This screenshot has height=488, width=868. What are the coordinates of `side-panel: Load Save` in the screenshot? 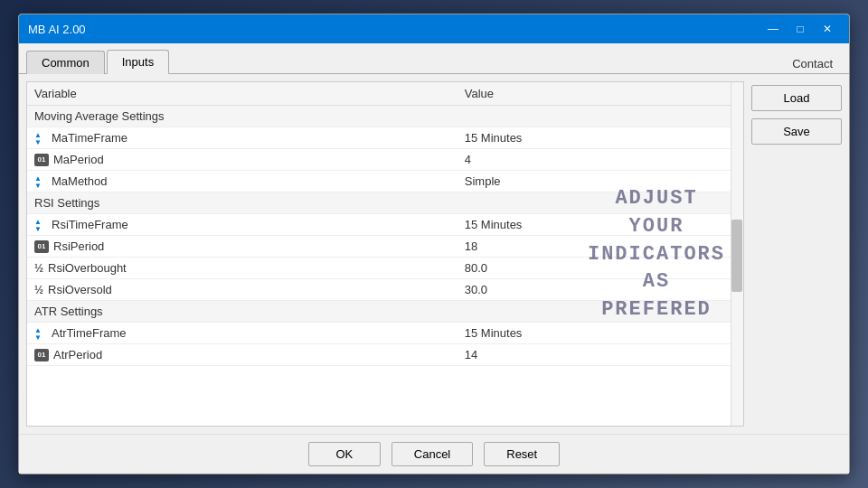 It's located at (797, 254).